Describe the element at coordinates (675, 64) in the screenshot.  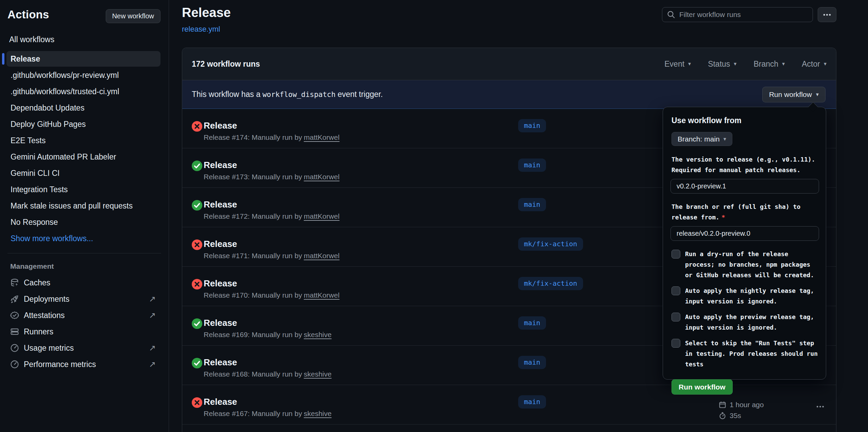
I see `filter-label: Event` at that location.